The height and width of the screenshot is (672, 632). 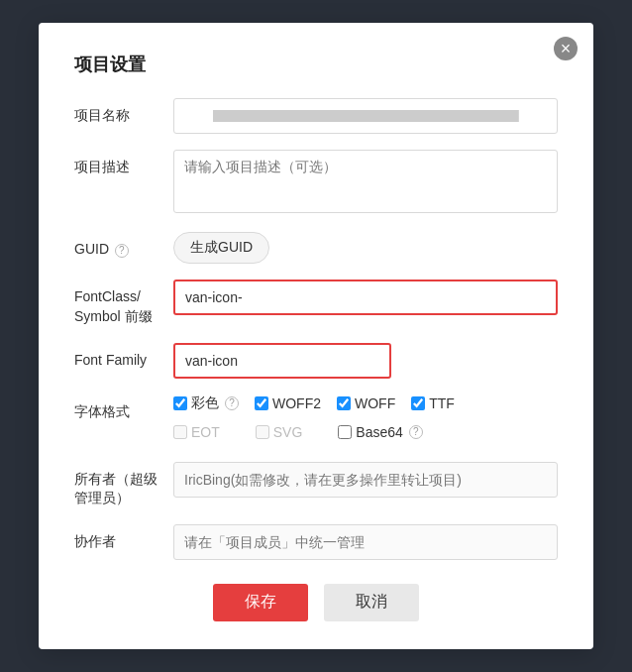 What do you see at coordinates (206, 403) in the screenshot?
I see `checkbox-color: 彩色 ?` at bounding box center [206, 403].